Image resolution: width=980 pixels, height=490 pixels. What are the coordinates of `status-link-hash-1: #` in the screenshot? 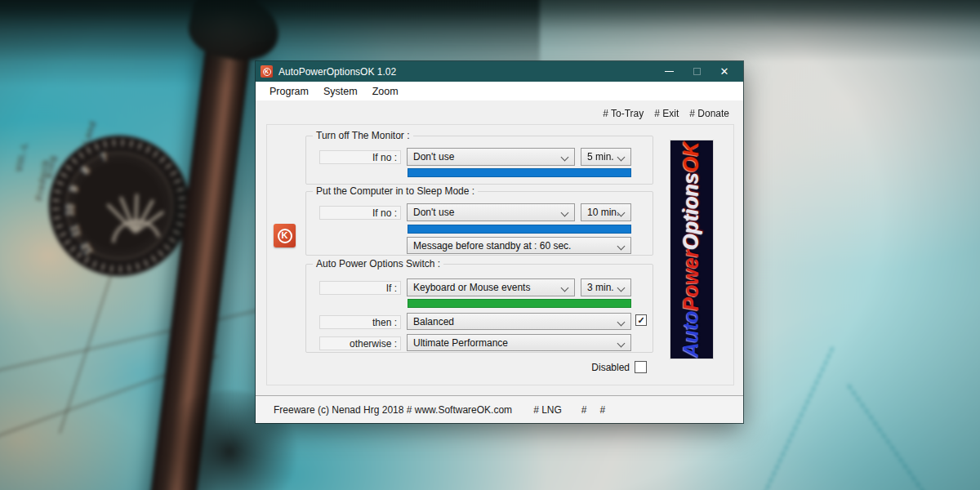 It's located at (585, 410).